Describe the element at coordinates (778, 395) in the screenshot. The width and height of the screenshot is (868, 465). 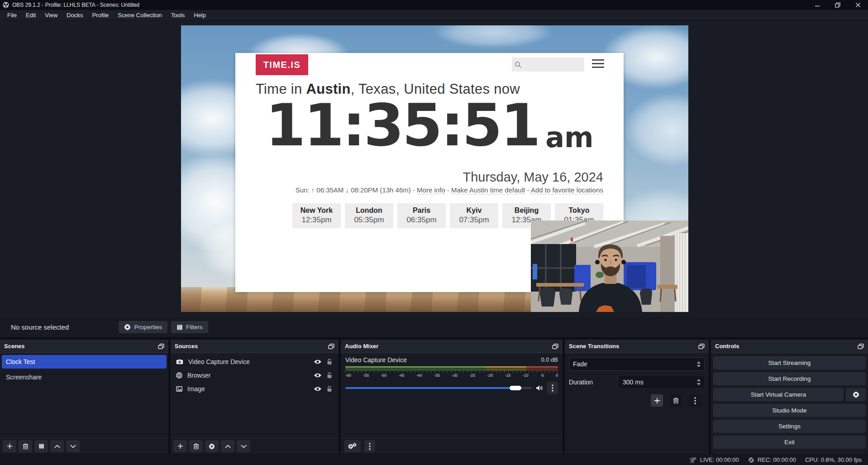
I see `start-virtual-camera-button: Start Virtual Camera` at that location.